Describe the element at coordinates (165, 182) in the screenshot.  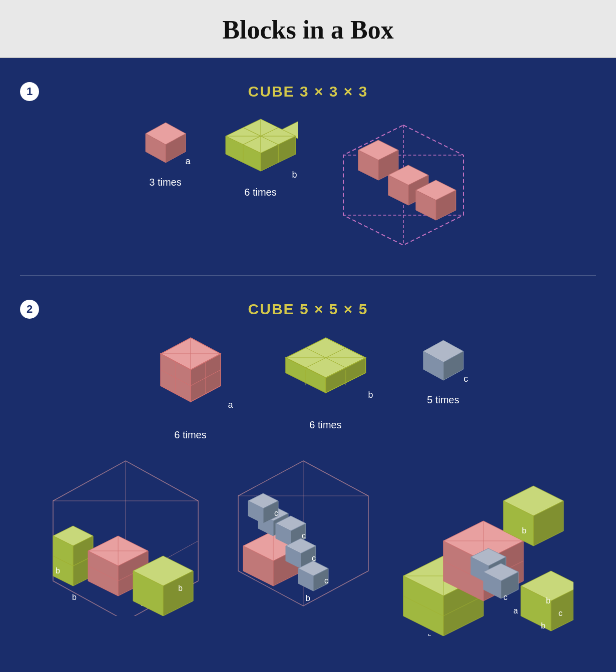
I see `section1-block-a-count: 3 times` at that location.